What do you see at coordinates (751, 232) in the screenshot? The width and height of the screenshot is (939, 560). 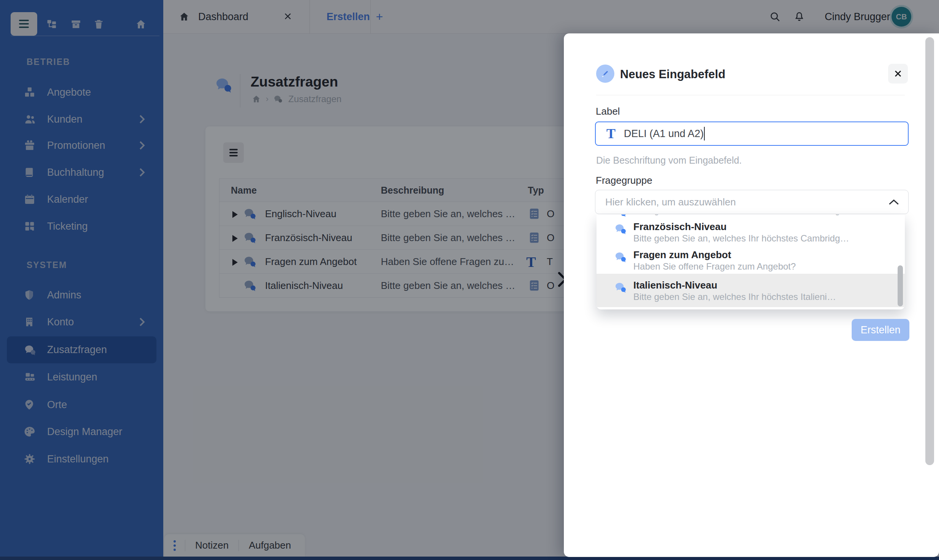 I see `dropdown-option-franzoesisch: Französisch-Niveau Bitte geben Sie an, w…` at bounding box center [751, 232].